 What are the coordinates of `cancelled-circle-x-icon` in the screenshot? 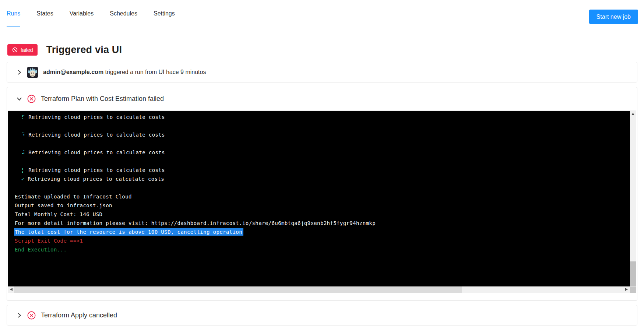 It's located at (32, 315).